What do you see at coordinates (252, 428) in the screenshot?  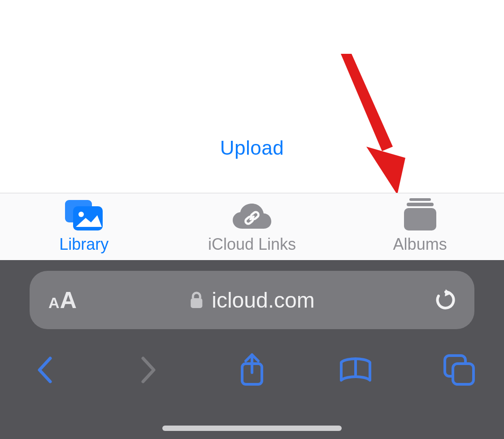 I see `home-indicator` at bounding box center [252, 428].